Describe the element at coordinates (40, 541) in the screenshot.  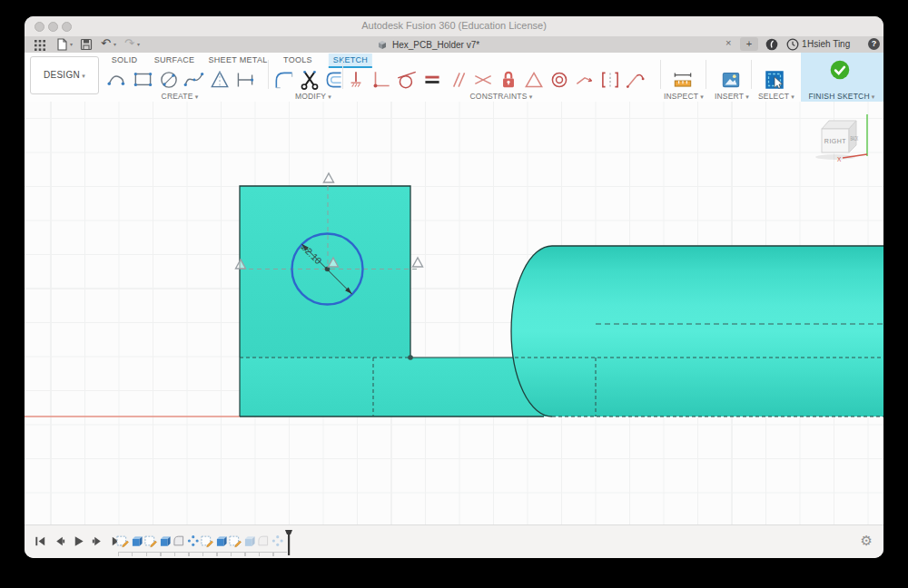
I see `go-to-start-button` at that location.